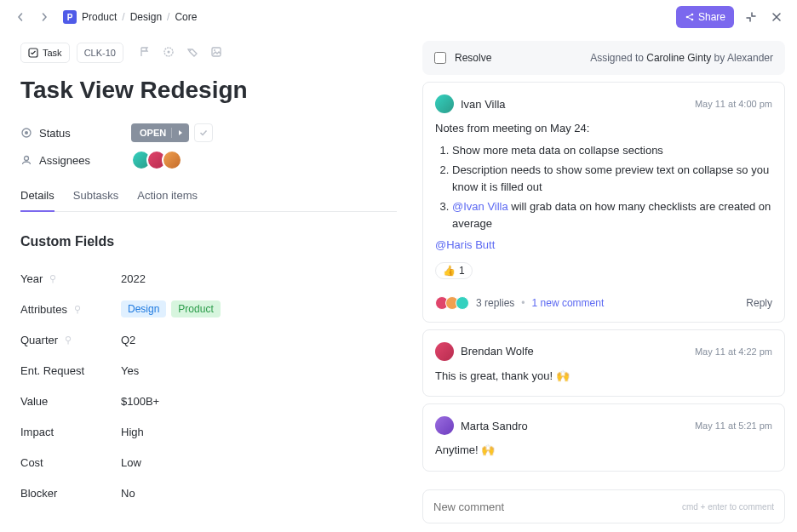  Describe the element at coordinates (734, 352) in the screenshot. I see `comment-time: May 11 at 4:22 pm` at that location.